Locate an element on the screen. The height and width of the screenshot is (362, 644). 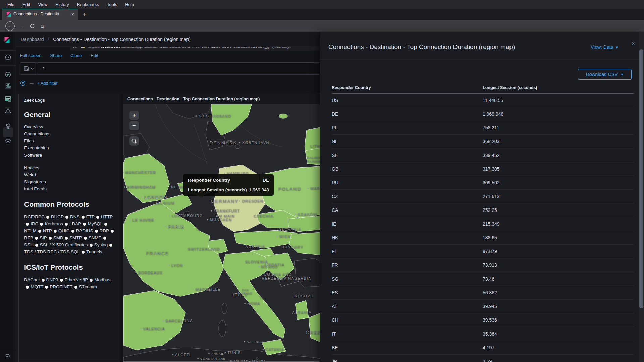
table-row: IE215.349 is located at coordinates (483, 224).